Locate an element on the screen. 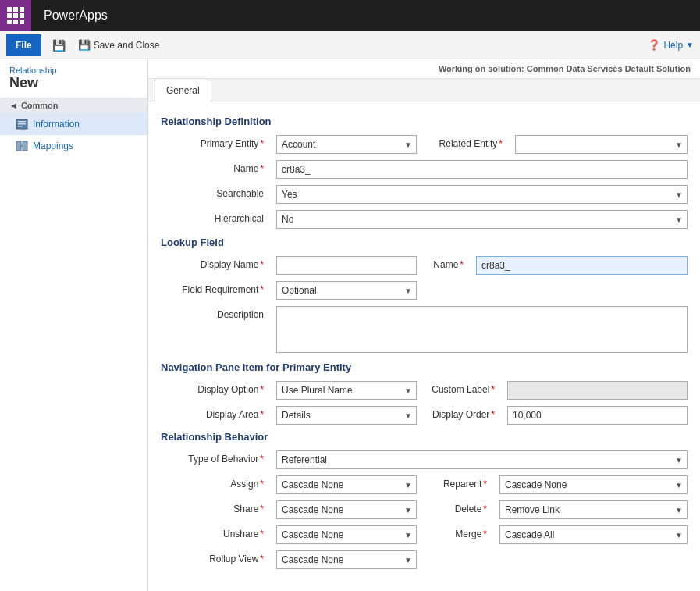 The image size is (700, 591). grid-icon is located at coordinates (16, 16).